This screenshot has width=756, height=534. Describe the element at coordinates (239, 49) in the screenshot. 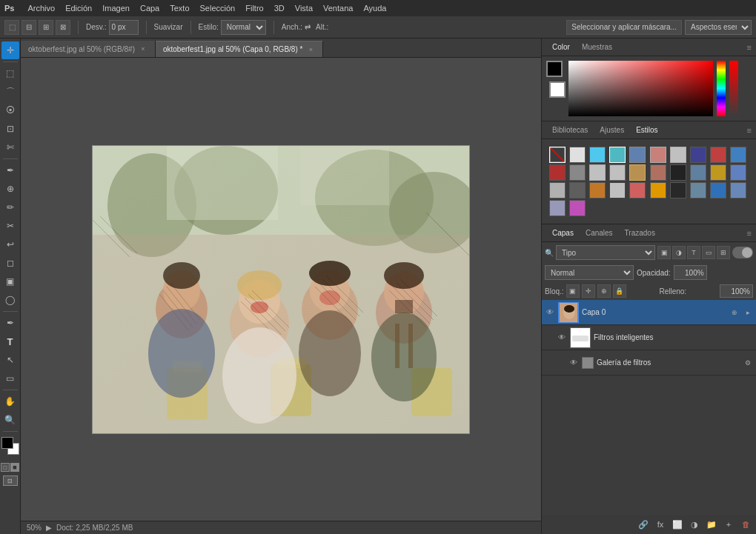

I see `tab-2: oktoberfest1.jpg al 50% (Capa 0, RGB/8) …` at that location.